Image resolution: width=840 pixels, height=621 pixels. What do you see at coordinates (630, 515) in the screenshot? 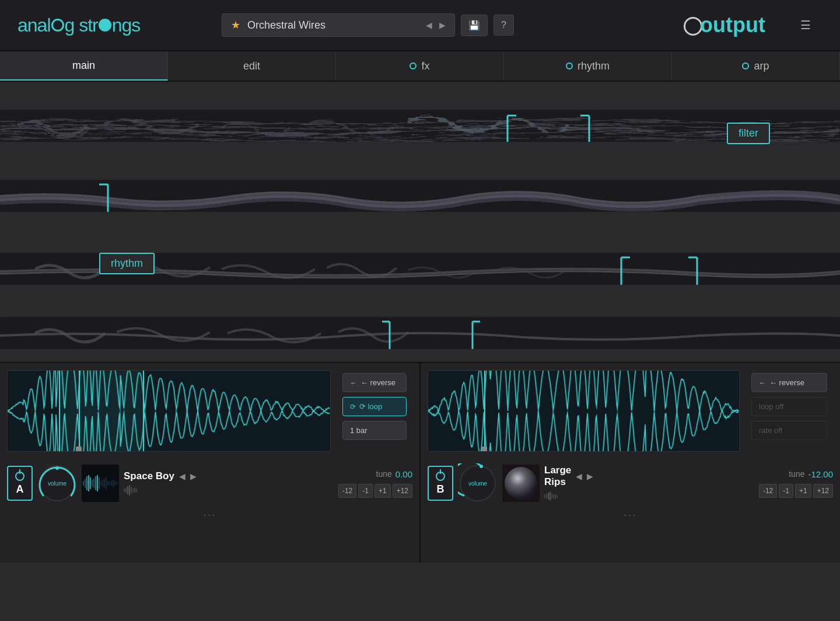
I see `channel-b-dots: ···` at bounding box center [630, 515].